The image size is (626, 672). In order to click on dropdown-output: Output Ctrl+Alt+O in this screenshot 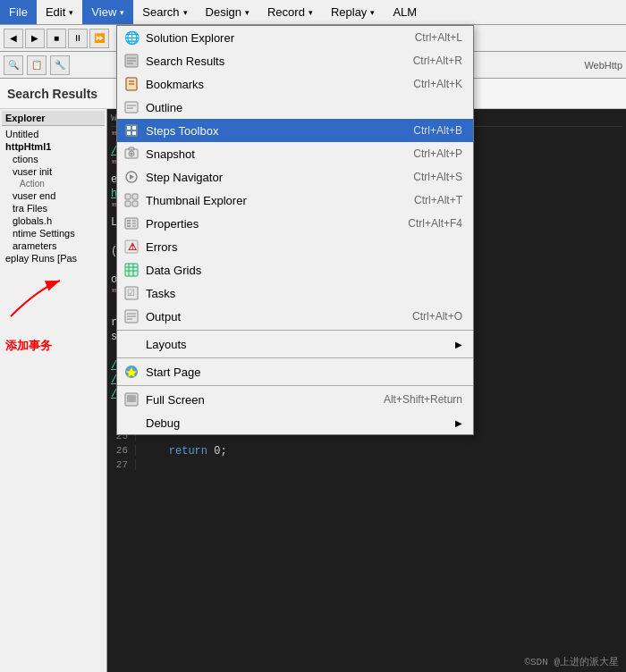, I will do `click(295, 316)`.